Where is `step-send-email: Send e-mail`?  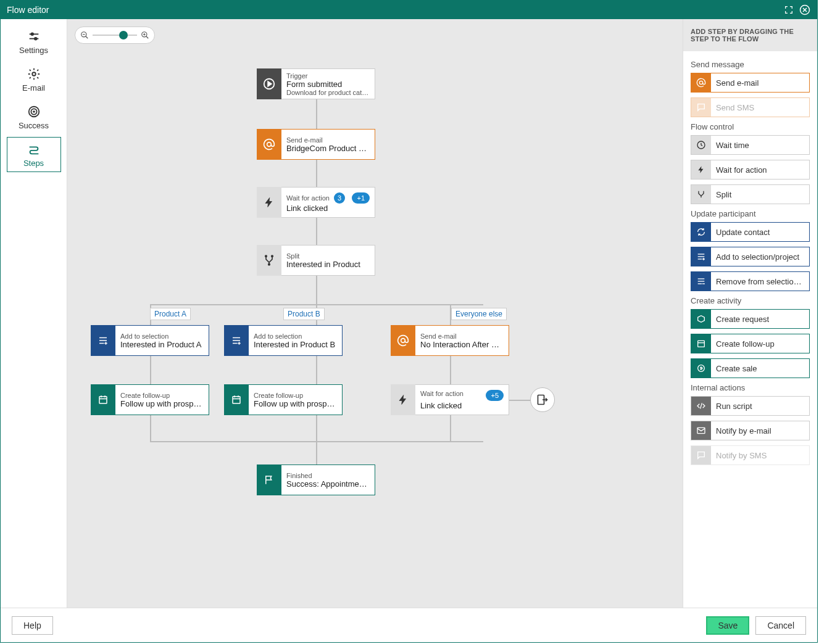 step-send-email: Send e-mail is located at coordinates (750, 83).